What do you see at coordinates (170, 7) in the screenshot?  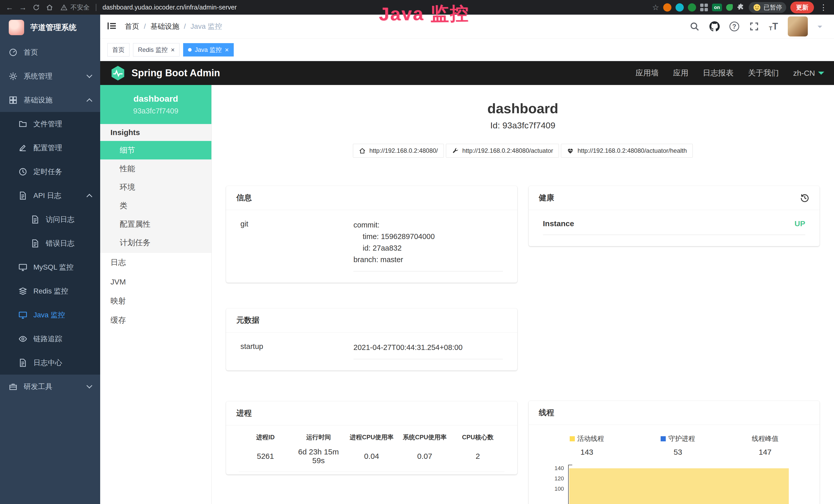 I see `url-text: dashboard.yudao.iocoder.cn/infra/admin-s…` at bounding box center [170, 7].